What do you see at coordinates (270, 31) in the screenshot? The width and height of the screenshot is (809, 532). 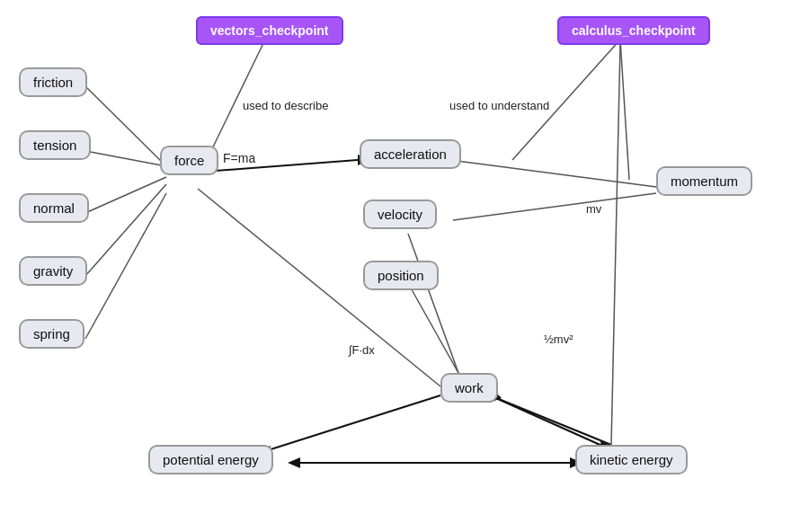 I see `vectors-checkpoint-node: vectors_checkpoint` at bounding box center [270, 31].